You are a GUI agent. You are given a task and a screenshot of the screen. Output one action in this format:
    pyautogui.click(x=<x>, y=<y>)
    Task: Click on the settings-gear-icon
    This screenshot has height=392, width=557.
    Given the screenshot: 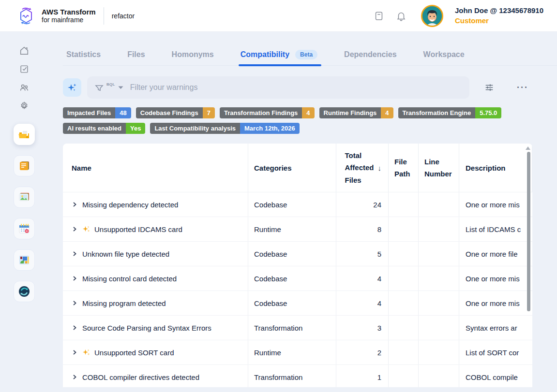 What is the action you would take?
    pyautogui.click(x=24, y=106)
    